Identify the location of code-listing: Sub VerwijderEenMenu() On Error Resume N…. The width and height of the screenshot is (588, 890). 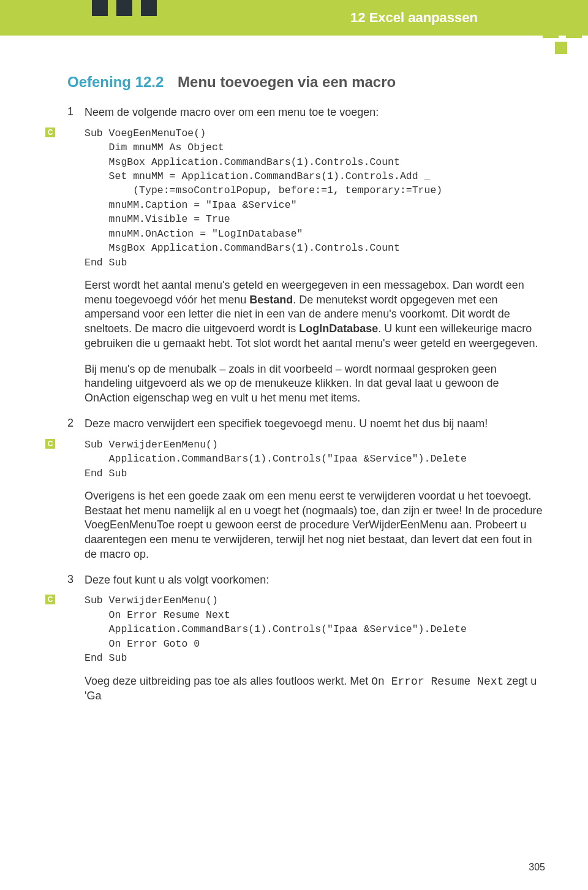
(315, 629).